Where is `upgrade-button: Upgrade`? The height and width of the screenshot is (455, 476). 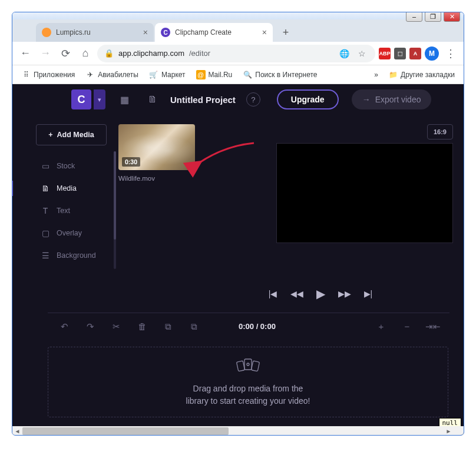 upgrade-button: Upgrade is located at coordinates (308, 99).